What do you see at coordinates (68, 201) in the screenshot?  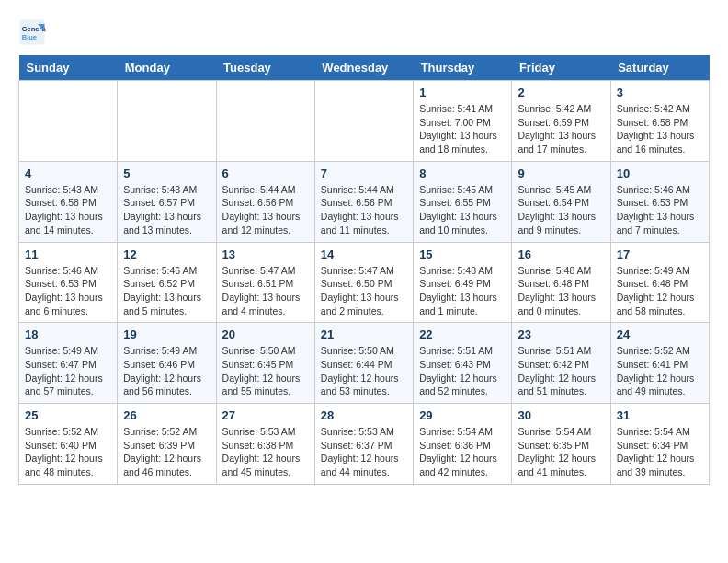 I see `calendar-cell: 4Sunrise: 5:43 AM Sunset: 6:58 PM Daylig…` at bounding box center [68, 201].